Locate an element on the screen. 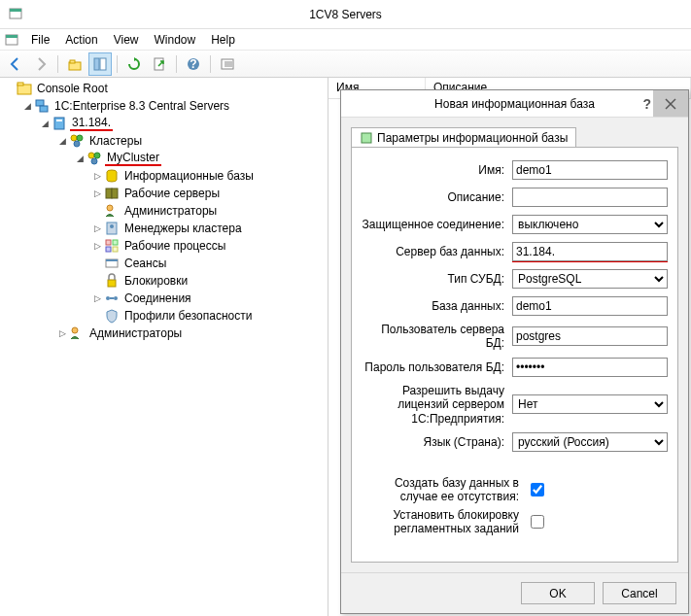 The height and width of the screenshot is (616, 691). back-button is located at coordinates (16, 64).